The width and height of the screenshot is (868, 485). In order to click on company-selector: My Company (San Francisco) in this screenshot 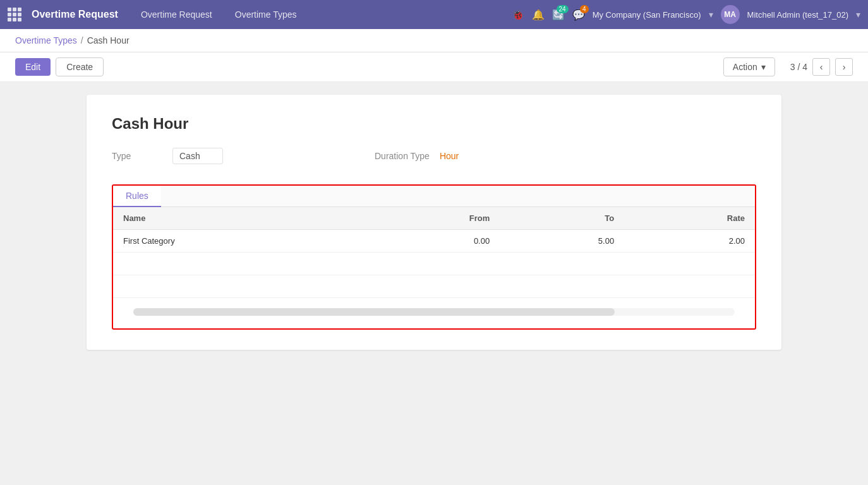, I will do `click(647, 15)`.